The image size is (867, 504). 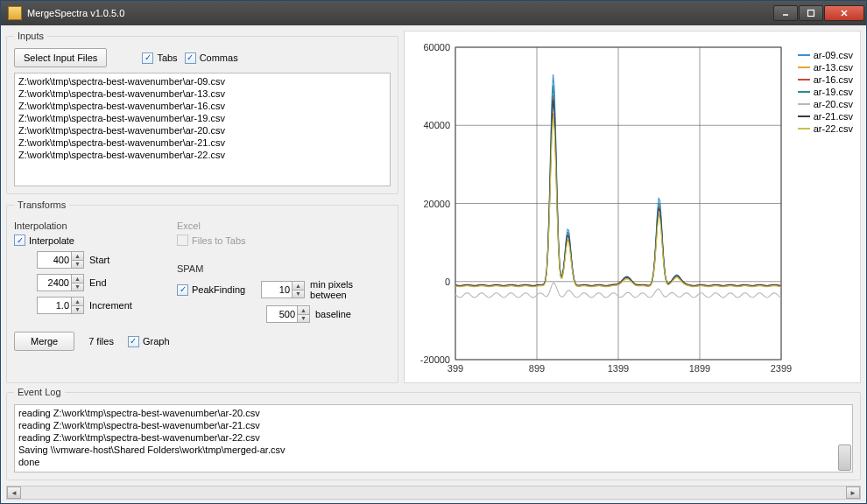 What do you see at coordinates (31, 36) in the screenshot?
I see `inputs-legend: Inputs` at bounding box center [31, 36].